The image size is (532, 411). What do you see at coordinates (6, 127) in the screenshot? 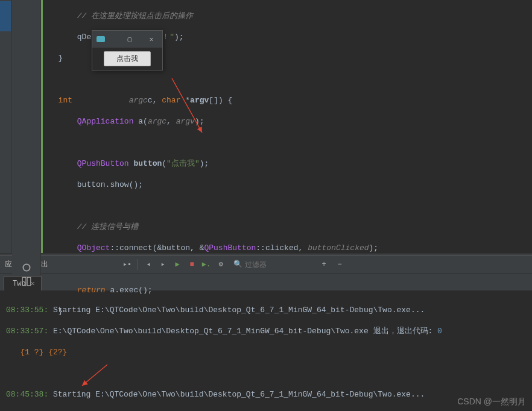
I see `left-activity-bar` at bounding box center [6, 127].